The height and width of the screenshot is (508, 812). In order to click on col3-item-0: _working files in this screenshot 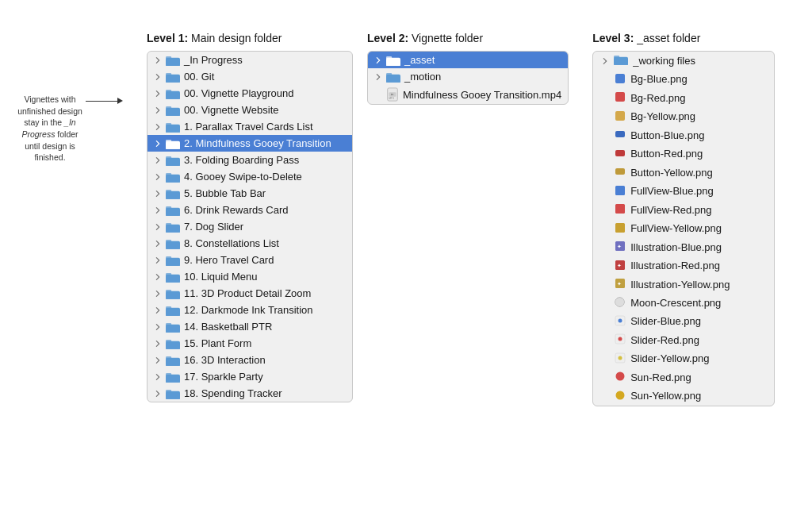, I will do `click(684, 60)`.